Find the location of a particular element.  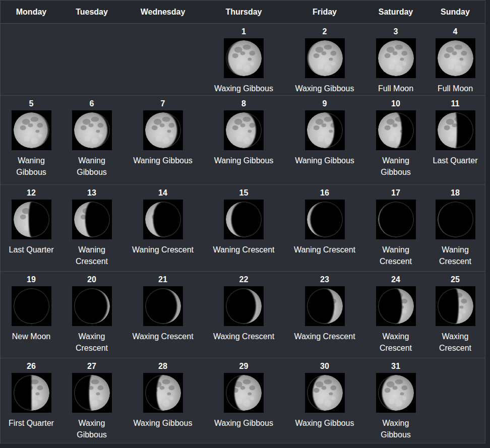

calendar-day-21: 21 Waxing Crescent is located at coordinates (163, 314).